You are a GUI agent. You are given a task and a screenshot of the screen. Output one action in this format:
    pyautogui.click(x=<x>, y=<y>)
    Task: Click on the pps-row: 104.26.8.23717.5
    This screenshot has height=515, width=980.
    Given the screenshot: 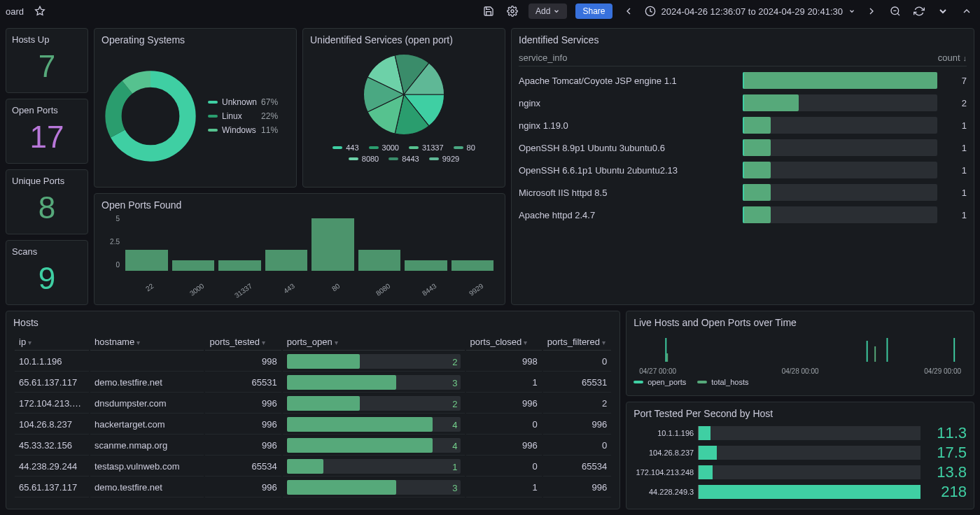 What is the action you would take?
    pyautogui.click(x=800, y=453)
    